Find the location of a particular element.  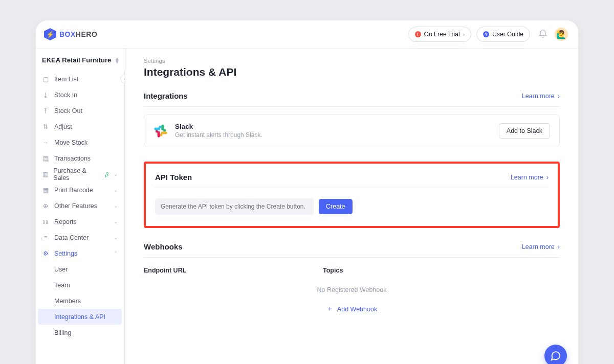

add-to-slack-button: Add to Slack is located at coordinates (524, 131).